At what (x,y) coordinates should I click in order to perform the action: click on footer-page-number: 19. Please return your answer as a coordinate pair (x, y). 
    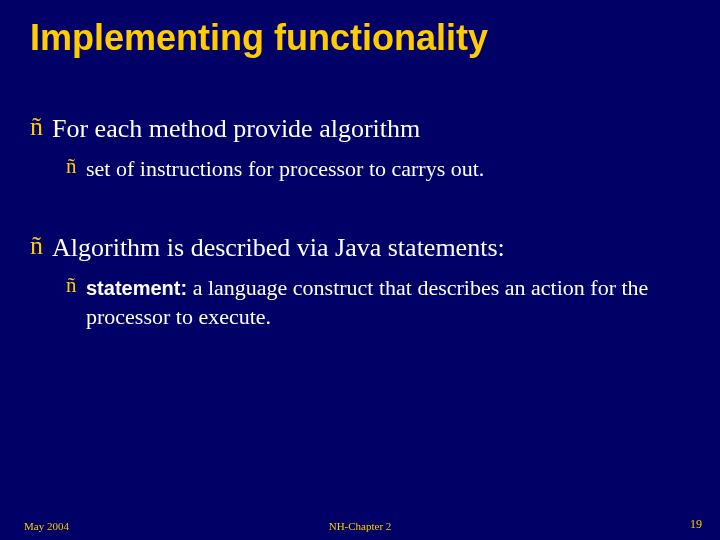
    Looking at the image, I should click on (696, 524).